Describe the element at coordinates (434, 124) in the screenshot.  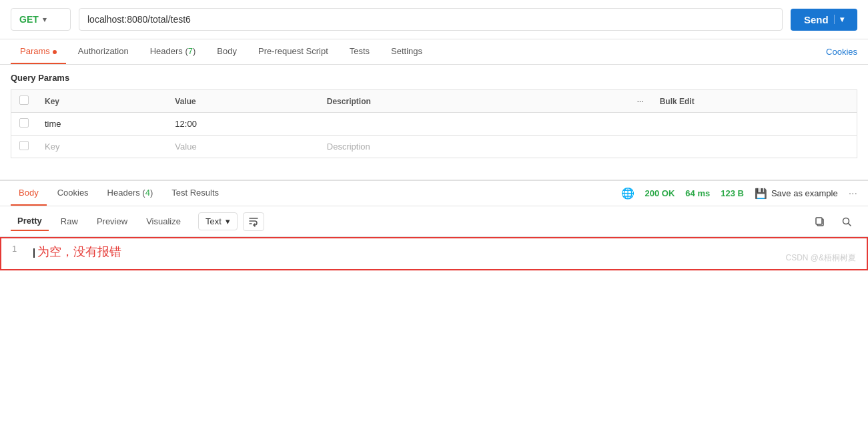
I see `table-row: time 12:00` at that location.